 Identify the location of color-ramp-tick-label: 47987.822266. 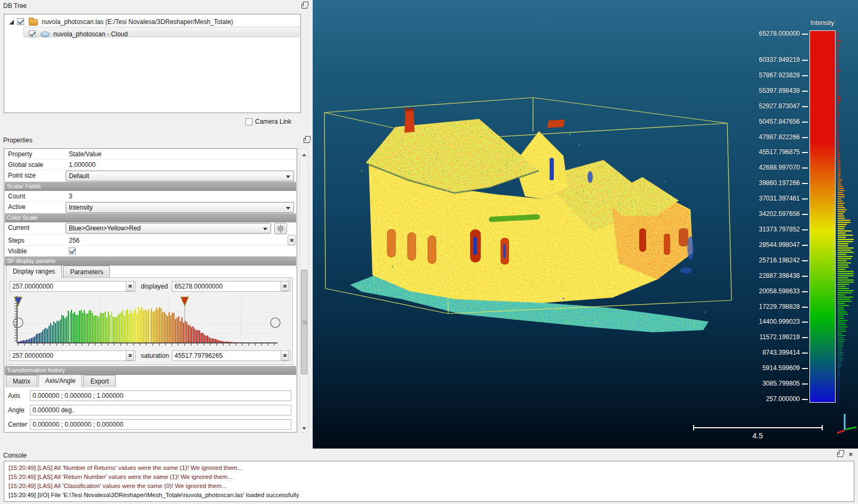
(779, 137).